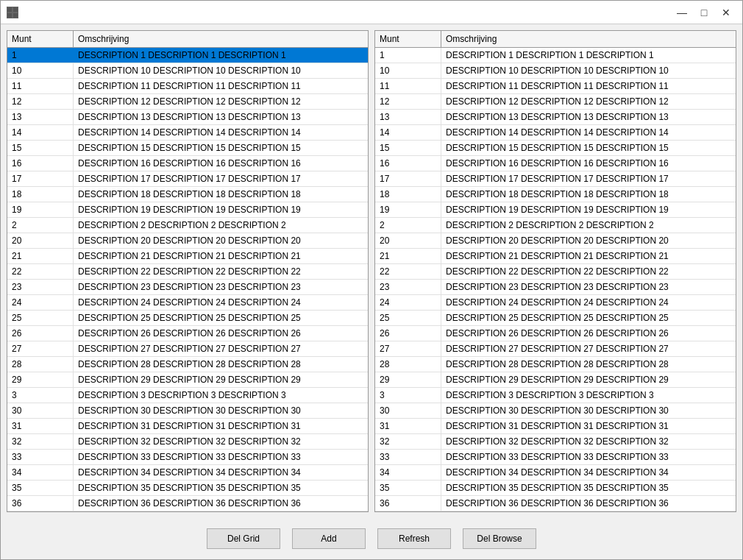 The height and width of the screenshot is (560, 743). What do you see at coordinates (555, 334) in the screenshot?
I see `right-grid-row: 26DESCRIPTION 26 DESCRIPTION 26 DESCRIPT…` at bounding box center [555, 334].